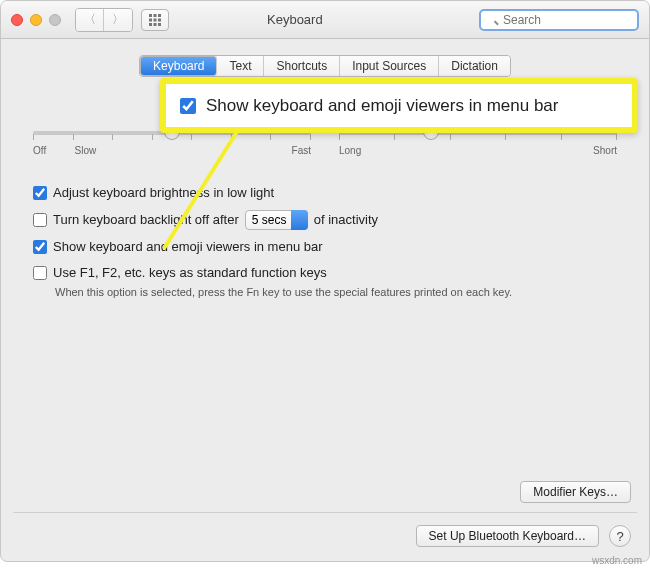 The height and width of the screenshot is (568, 650). I want to click on search-input, so click(559, 20).